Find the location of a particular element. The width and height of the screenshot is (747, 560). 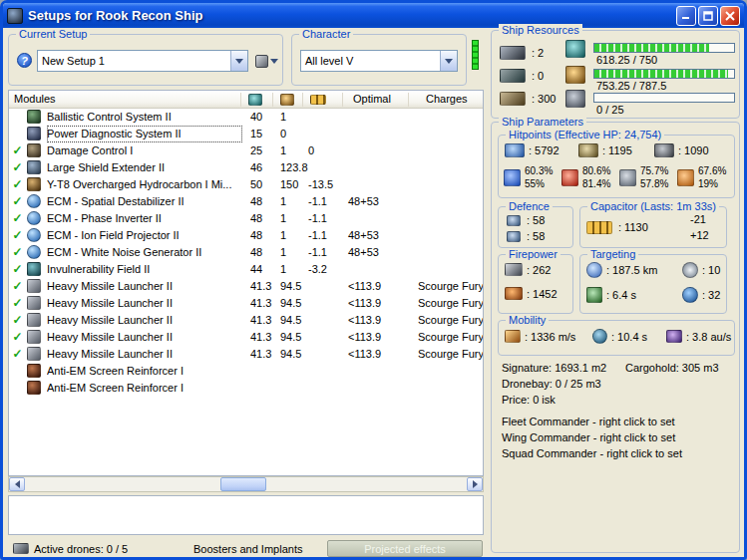

max-targets-icon is located at coordinates (690, 270).